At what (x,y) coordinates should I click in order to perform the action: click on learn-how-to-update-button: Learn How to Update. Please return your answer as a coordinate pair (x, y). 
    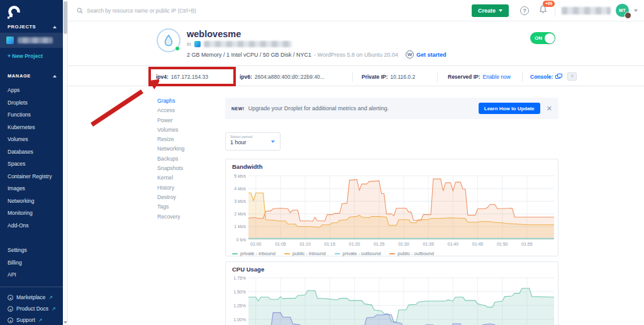
    Looking at the image, I should click on (509, 108).